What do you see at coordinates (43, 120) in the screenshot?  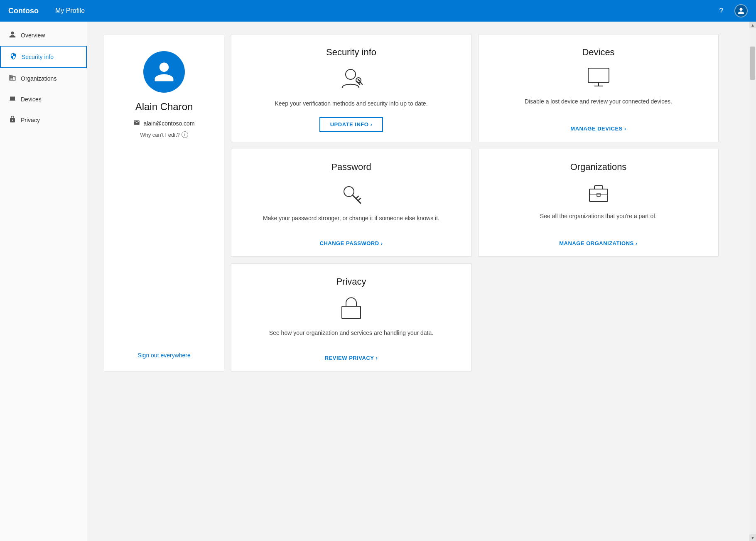 I see `sidebar-item-privacy: Privacy` at bounding box center [43, 120].